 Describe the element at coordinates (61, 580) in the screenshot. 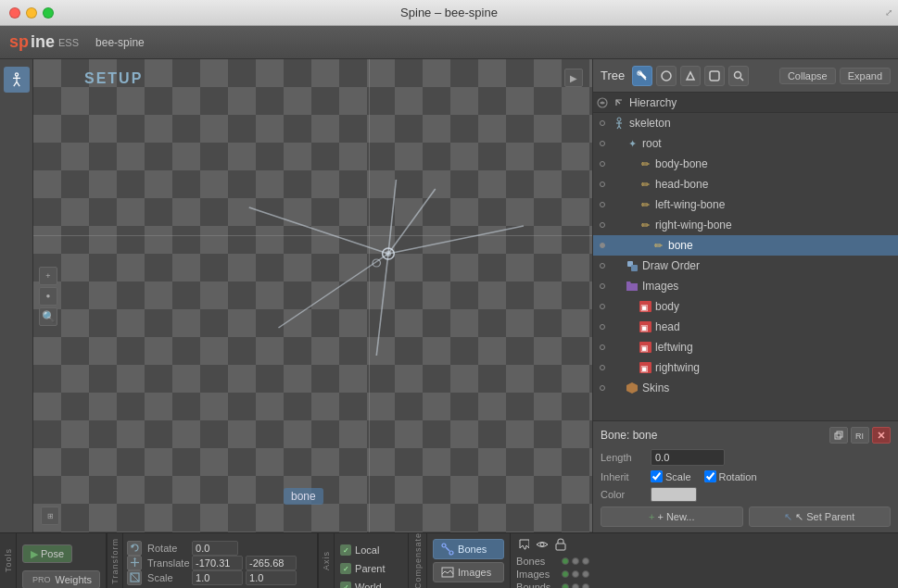

I see `weights-button: PRO Weights` at that location.